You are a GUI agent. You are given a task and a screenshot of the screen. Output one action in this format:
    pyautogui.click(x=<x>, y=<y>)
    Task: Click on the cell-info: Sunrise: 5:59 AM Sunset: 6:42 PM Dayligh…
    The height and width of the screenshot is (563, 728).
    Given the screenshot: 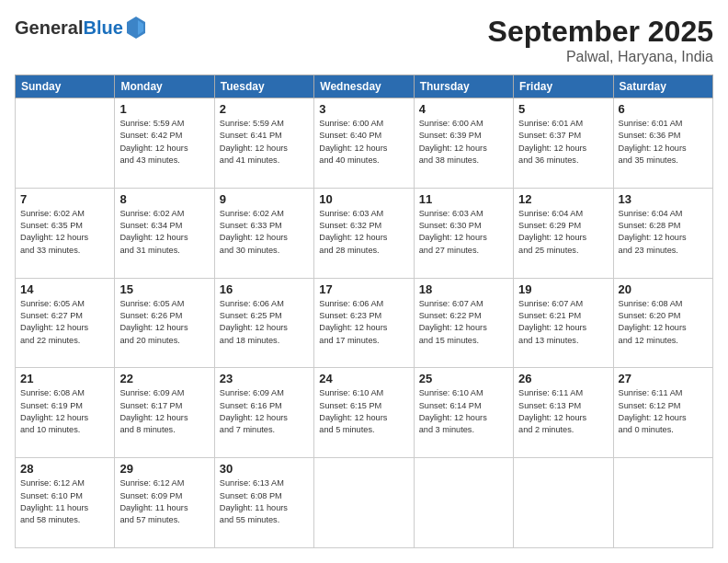 What is the action you would take?
    pyautogui.click(x=164, y=142)
    